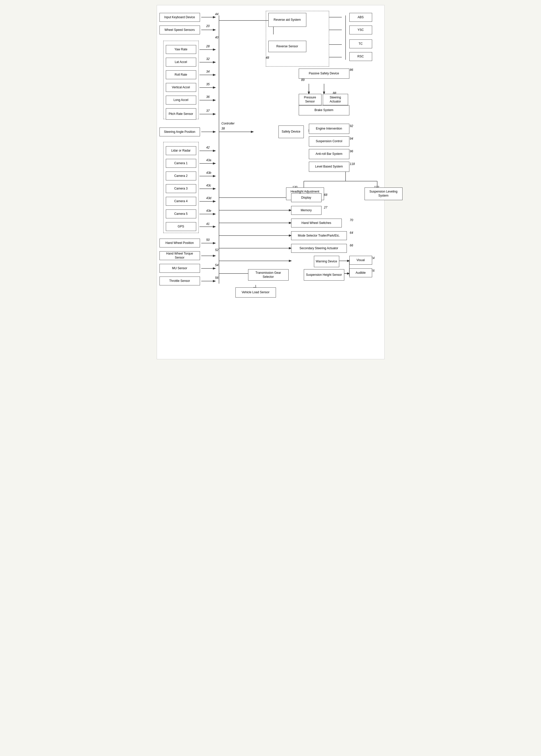  Describe the element at coordinates (208, 59) in the screenshot. I see `label-32: 32` at that location.